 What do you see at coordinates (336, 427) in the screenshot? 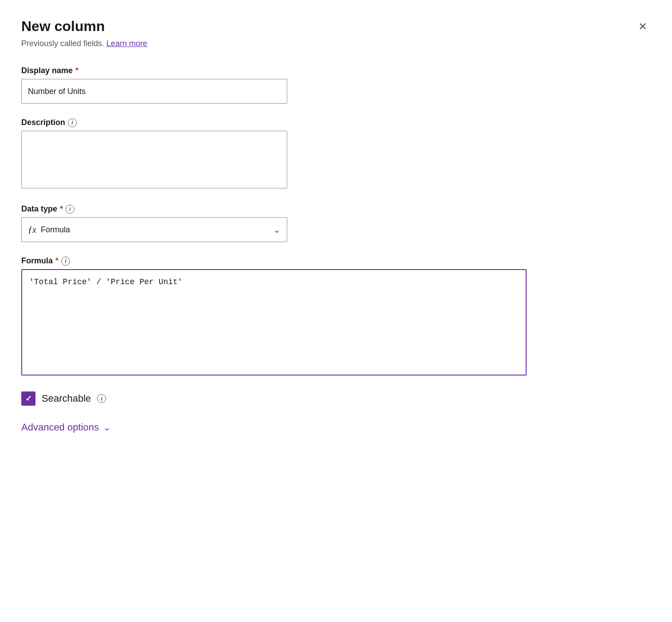
I see `advanced-options-row: Advanced options ⌄` at bounding box center [336, 427].